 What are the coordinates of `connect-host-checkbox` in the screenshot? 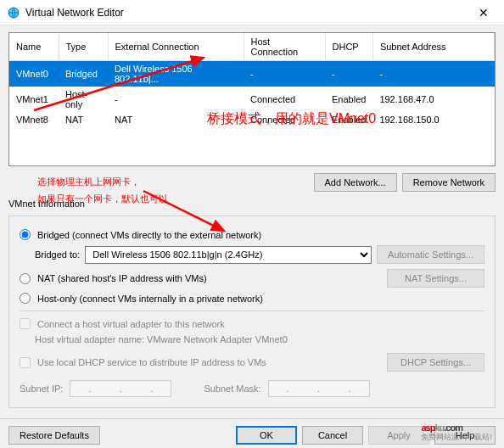 It's located at (25, 324).